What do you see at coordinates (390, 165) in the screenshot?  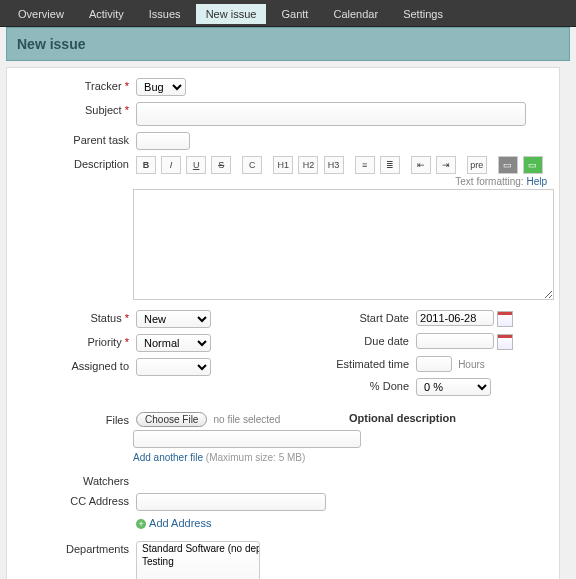 I see `ol-button: ≣` at bounding box center [390, 165].